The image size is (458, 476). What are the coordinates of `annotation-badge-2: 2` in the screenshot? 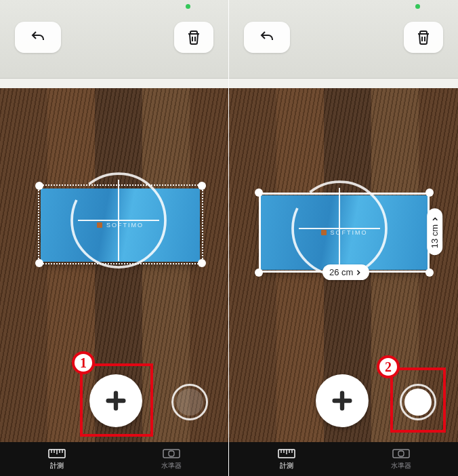 It's located at (388, 367).